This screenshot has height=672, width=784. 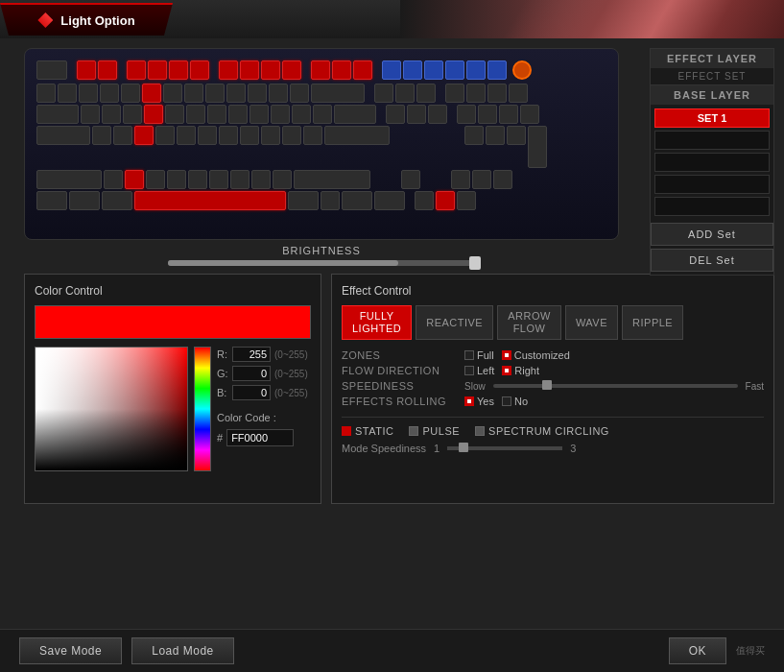 I want to click on flow-left-label: Left, so click(x=486, y=371).